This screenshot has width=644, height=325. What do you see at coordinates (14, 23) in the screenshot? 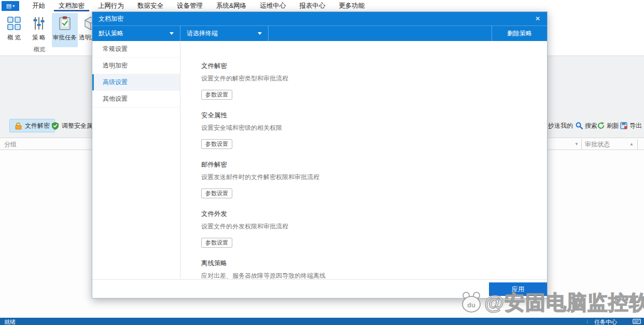
I see `grid-icon` at bounding box center [14, 23].